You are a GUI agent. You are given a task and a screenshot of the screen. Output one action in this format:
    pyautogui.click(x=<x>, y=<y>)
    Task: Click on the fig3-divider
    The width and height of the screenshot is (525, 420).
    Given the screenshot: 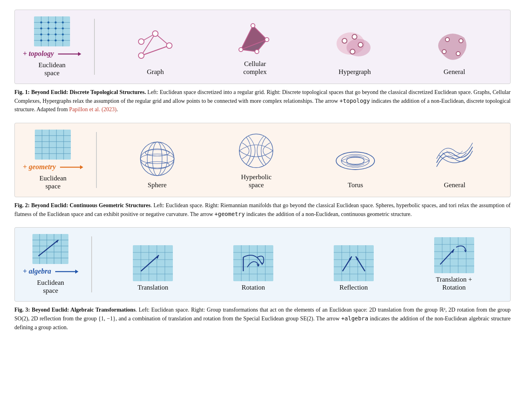 What is the action you would take?
    pyautogui.click(x=92, y=264)
    